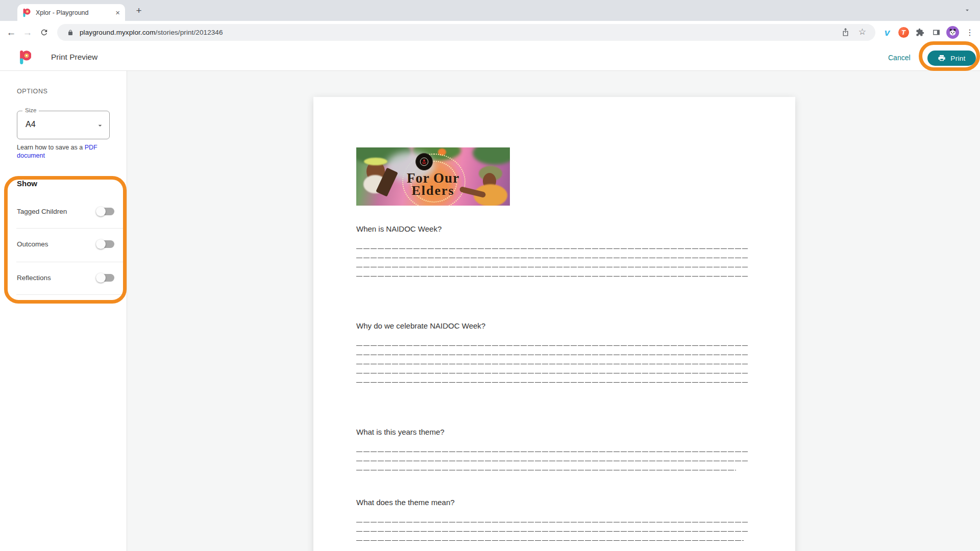 Image resolution: width=980 pixels, height=551 pixels. Describe the element at coordinates (100, 126) in the screenshot. I see `select-caret-icon` at that location.